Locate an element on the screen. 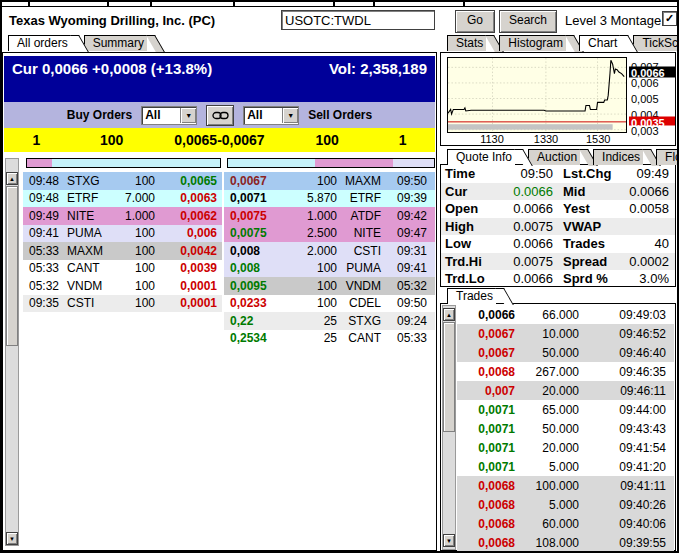 The height and width of the screenshot is (553, 679). quote-tab: Auction is located at coordinates (554, 157).